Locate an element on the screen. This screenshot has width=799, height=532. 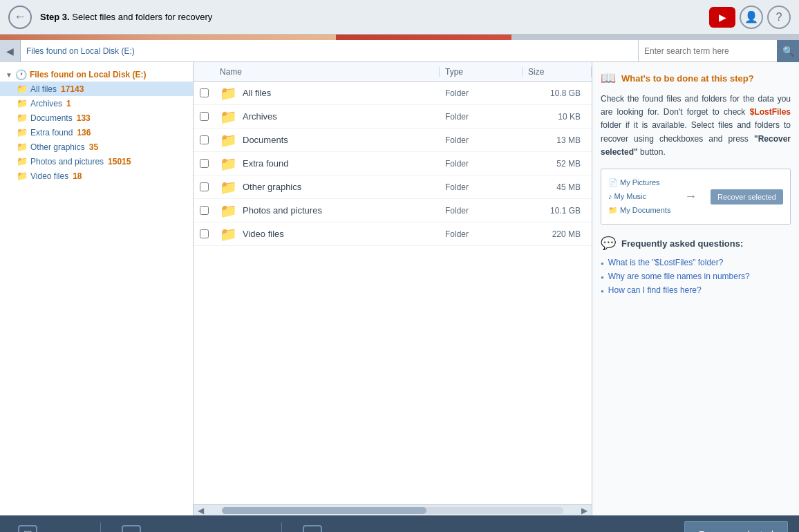
table-row: 📁 All files Folder 10.8 GB is located at coordinates (393, 93).